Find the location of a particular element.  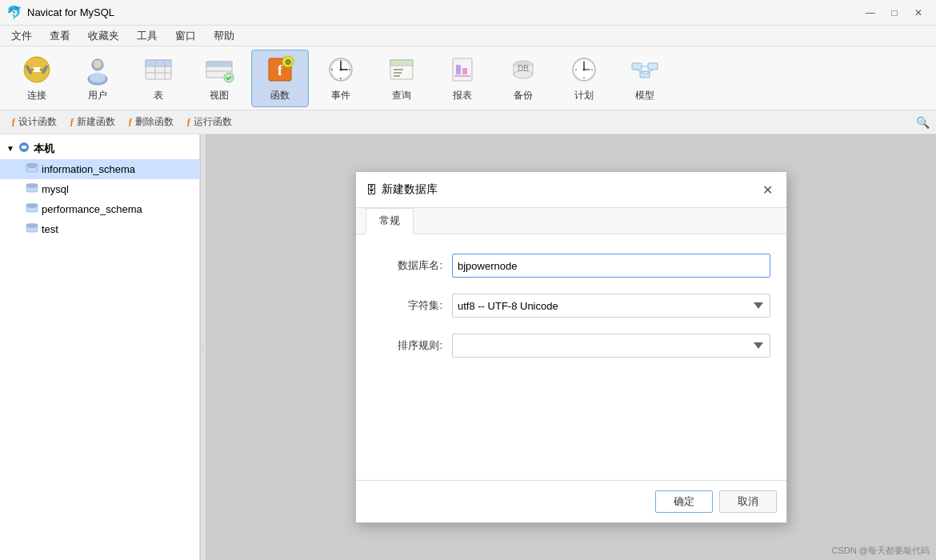

toolbar-user: 用户 is located at coordinates (98, 78).